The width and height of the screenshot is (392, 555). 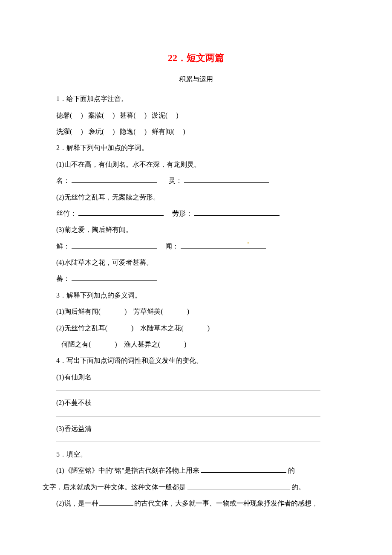 I want to click on q2-item3-answers: 鲜： 闻：▪, so click(x=196, y=246).